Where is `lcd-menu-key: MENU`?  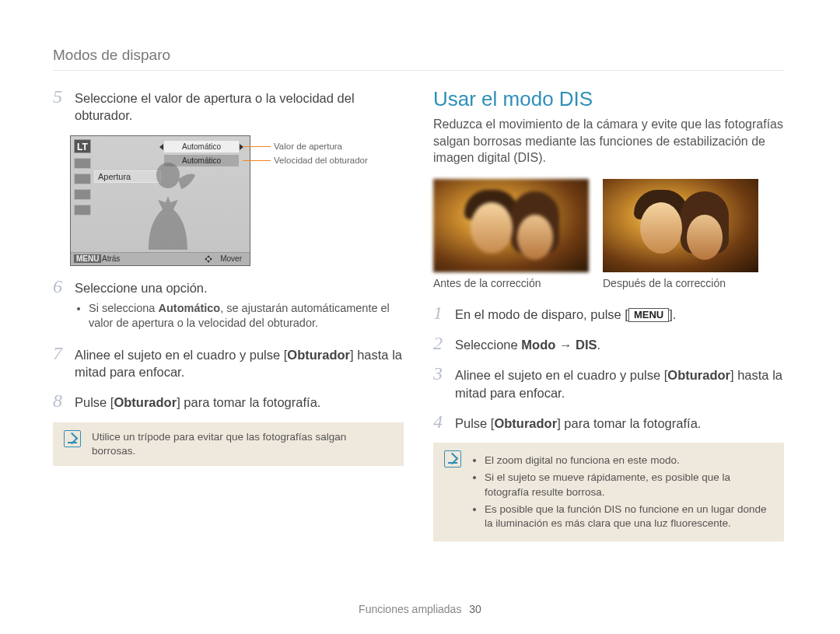 lcd-menu-key: MENU is located at coordinates (87, 258).